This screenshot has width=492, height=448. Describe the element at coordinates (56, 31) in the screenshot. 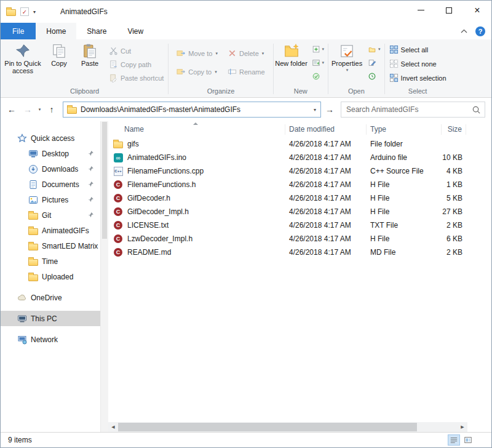

I see `tab-home: Home` at that location.